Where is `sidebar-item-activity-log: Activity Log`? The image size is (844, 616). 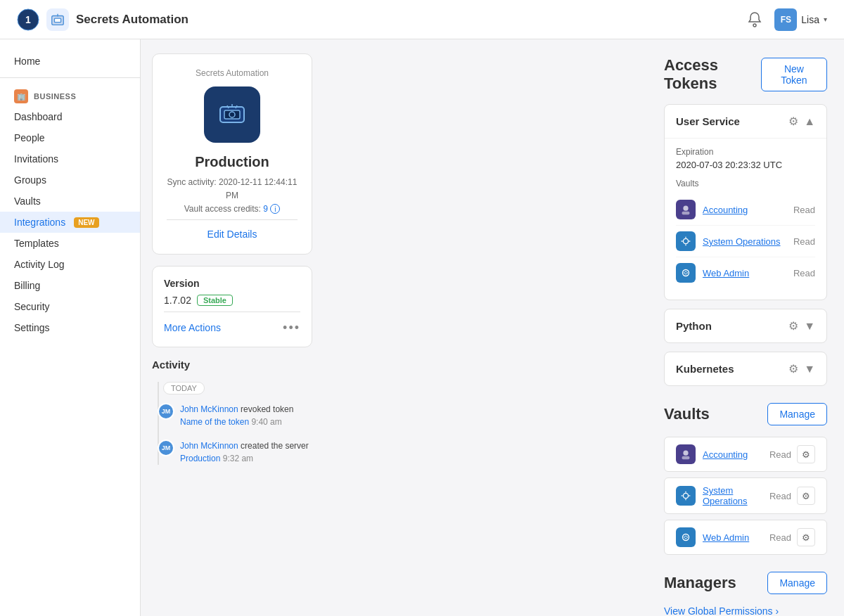
sidebar-item-activity-log: Activity Log is located at coordinates (70, 264).